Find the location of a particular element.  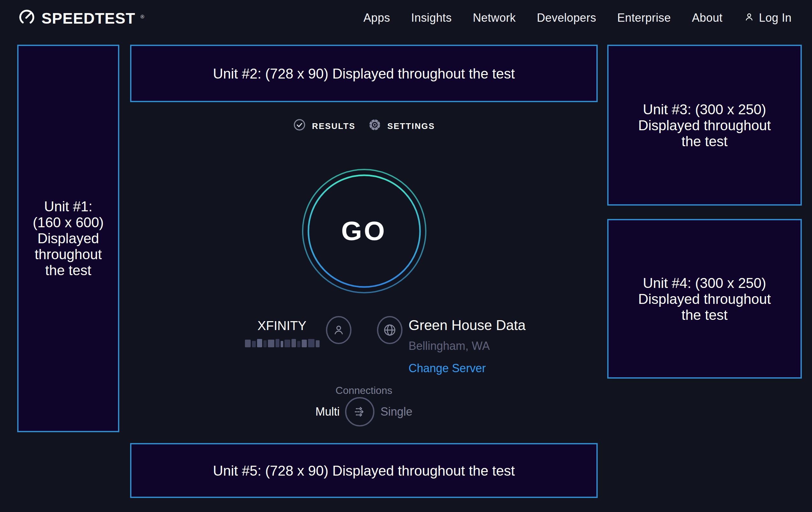

ad-unit-2-text: Unit #2: (728 x 90) Displayed throughout… is located at coordinates (364, 74).